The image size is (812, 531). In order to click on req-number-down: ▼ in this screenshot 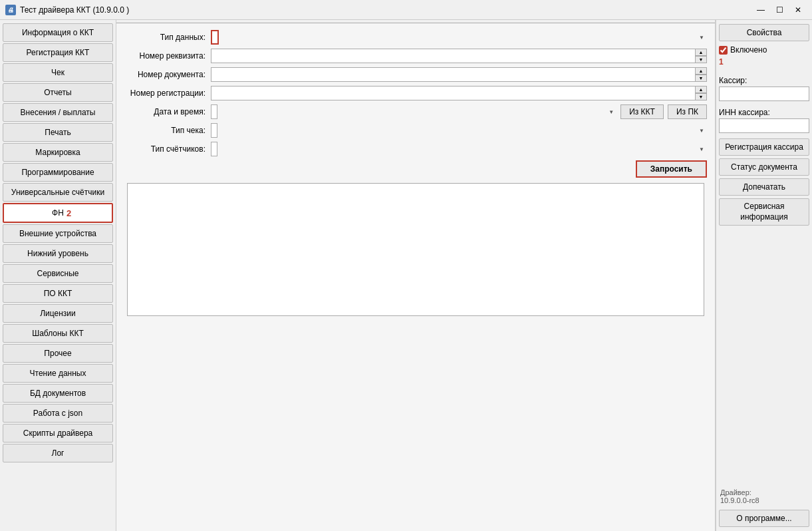, I will do `click(701, 60)`.